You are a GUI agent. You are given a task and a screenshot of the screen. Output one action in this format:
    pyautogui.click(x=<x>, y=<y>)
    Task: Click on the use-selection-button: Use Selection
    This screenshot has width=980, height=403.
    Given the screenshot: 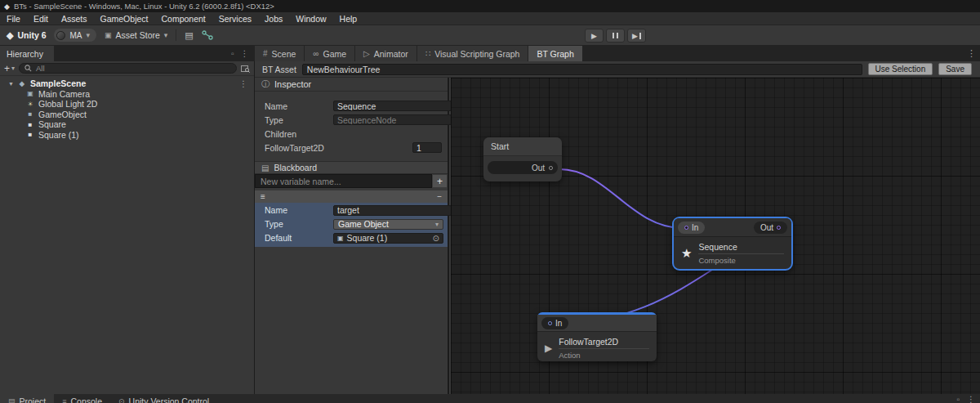 What is the action you would take?
    pyautogui.click(x=901, y=69)
    